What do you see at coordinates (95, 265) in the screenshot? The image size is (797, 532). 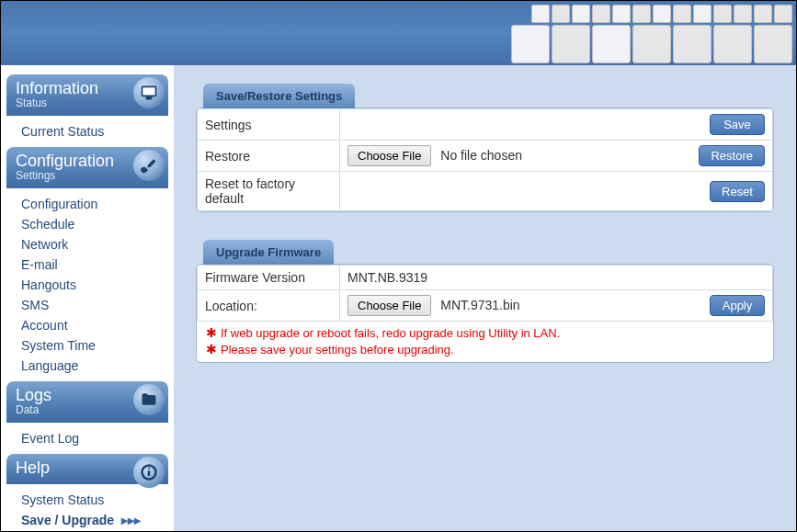 I see `sidebar-item-email: E-mail` at bounding box center [95, 265].